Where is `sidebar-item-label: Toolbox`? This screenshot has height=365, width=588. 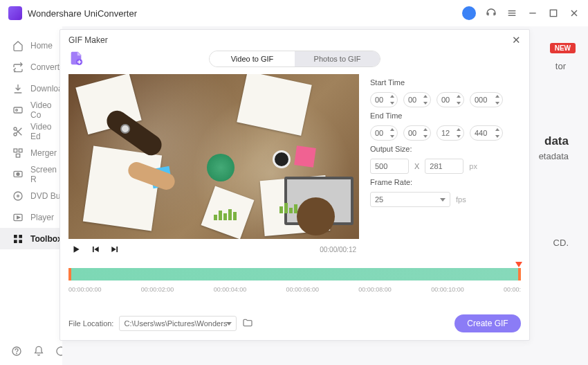 sidebar-item-label: Toolbox is located at coordinates (46, 239).